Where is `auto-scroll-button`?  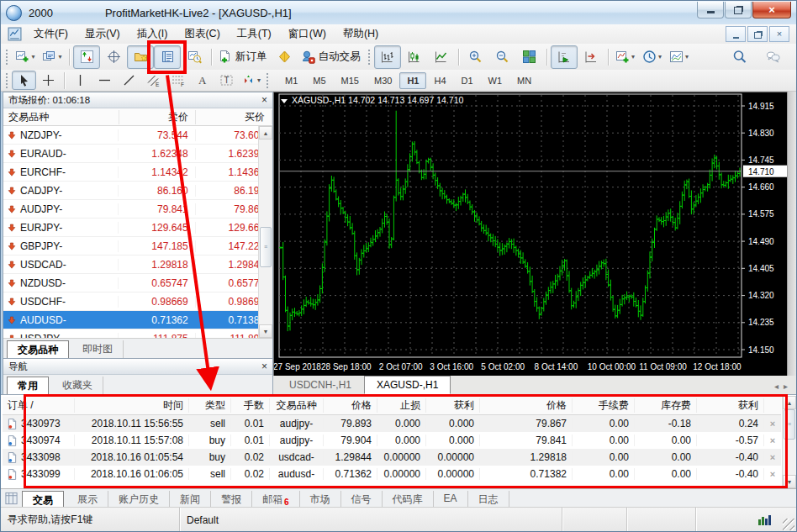 auto-scroll-button is located at coordinates (564, 57).